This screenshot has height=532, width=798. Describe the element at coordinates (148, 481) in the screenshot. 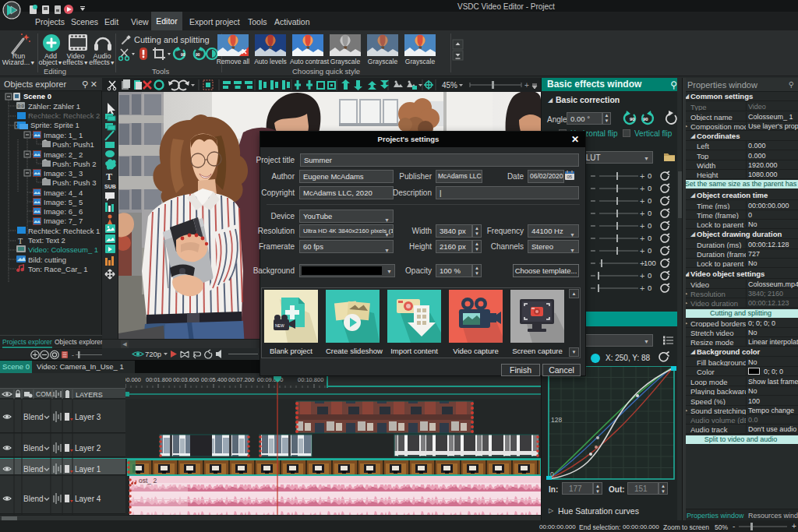

I see `svg-text: ost_ 2` at that location.